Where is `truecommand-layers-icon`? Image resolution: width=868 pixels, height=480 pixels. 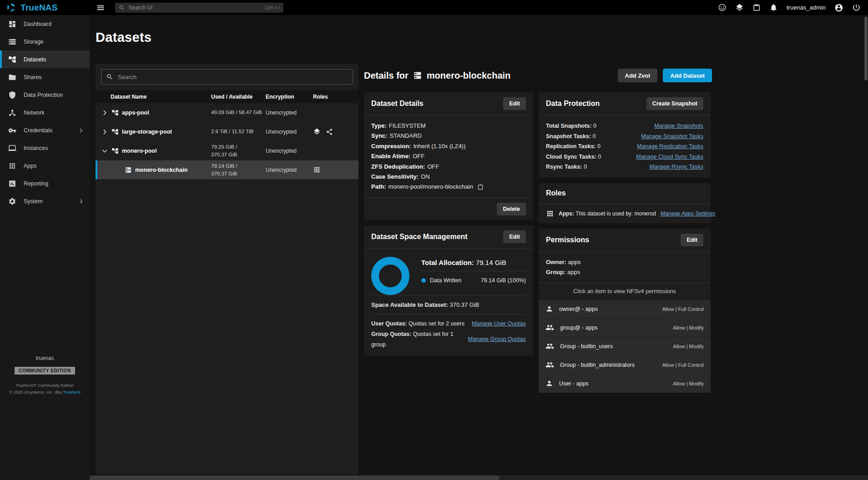 truecommand-layers-icon is located at coordinates (740, 7).